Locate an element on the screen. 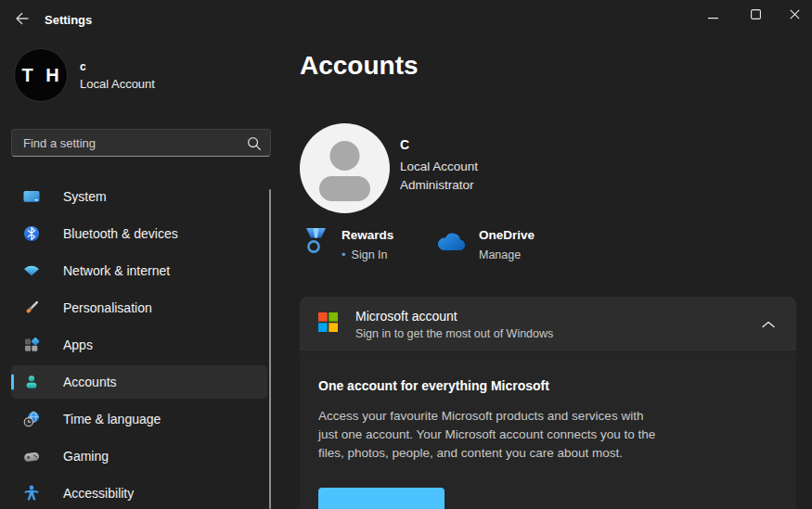 The image size is (812, 509). bluetooth-icon is located at coordinates (32, 234).